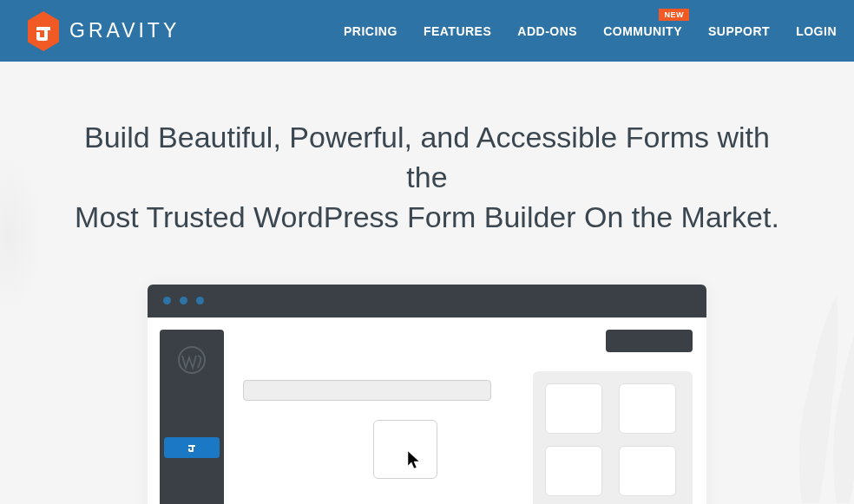  Describe the element at coordinates (102, 31) in the screenshot. I see `brand-logo: GRAVITY` at that location.